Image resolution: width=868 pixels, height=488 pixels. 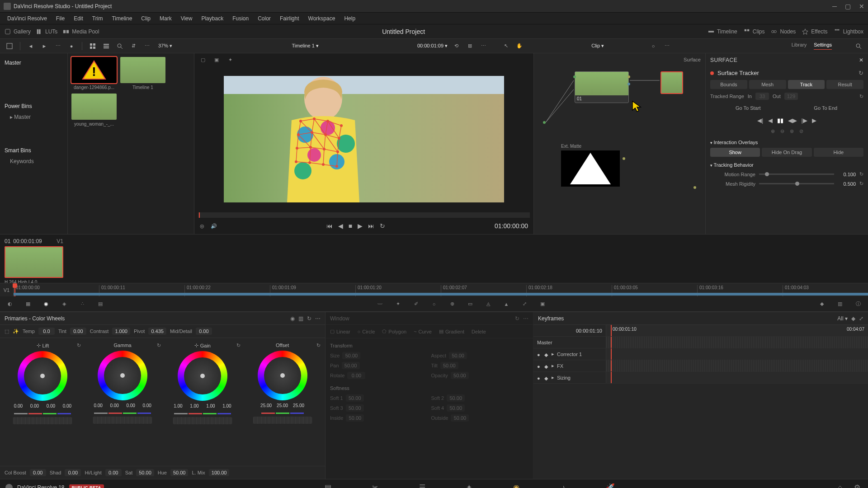 I want to click on split-screen-button: ⊞, so click(x=470, y=46).